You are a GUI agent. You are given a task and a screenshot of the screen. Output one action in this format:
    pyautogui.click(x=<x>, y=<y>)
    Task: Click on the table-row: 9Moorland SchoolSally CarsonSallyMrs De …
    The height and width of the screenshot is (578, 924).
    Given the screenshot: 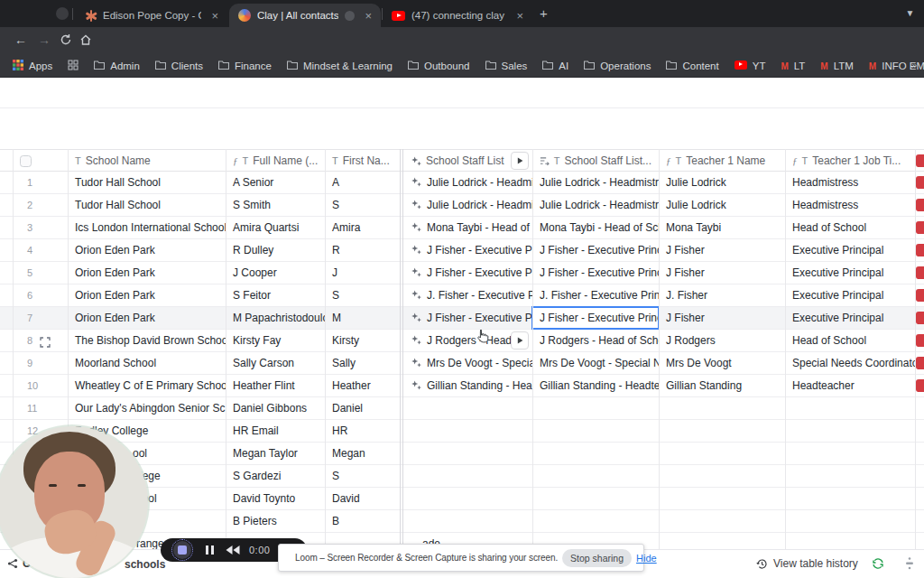 What is the action you would take?
    pyautogui.click(x=462, y=363)
    